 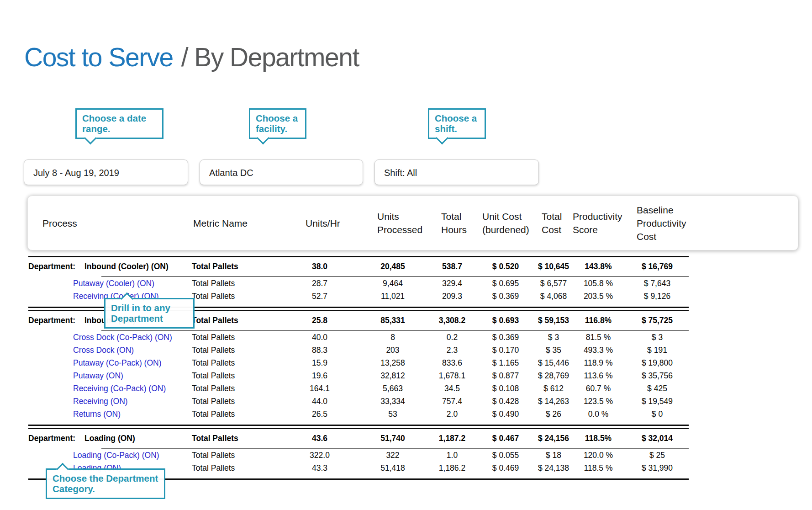 What do you see at coordinates (506, 468) in the screenshot?
I see `unit-cost-cell: $ 0.469` at bounding box center [506, 468].